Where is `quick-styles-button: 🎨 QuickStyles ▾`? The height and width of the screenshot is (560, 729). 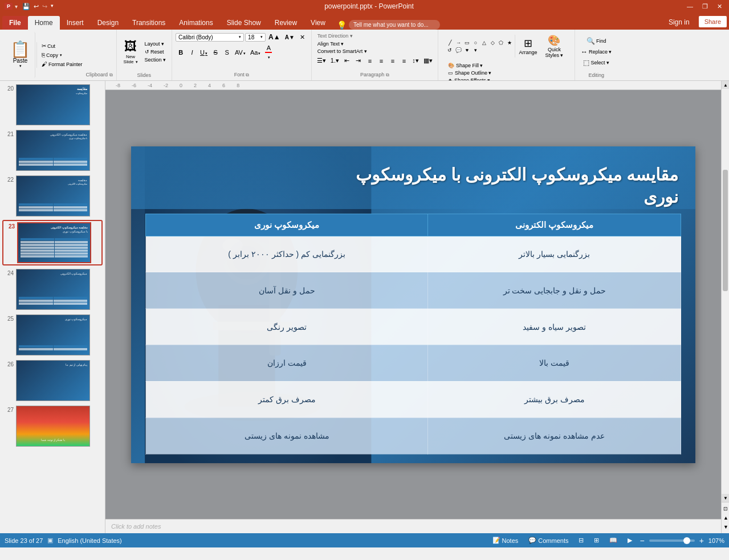 quick-styles-button: 🎨 QuickStyles ▾ is located at coordinates (554, 46).